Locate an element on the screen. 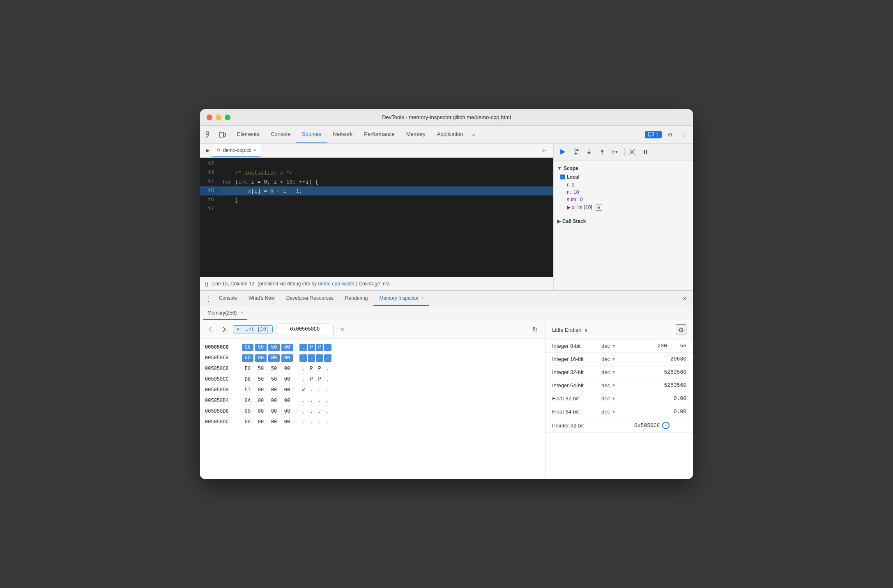 The width and height of the screenshot is (893, 588). hex-next-button: > is located at coordinates (342, 329).